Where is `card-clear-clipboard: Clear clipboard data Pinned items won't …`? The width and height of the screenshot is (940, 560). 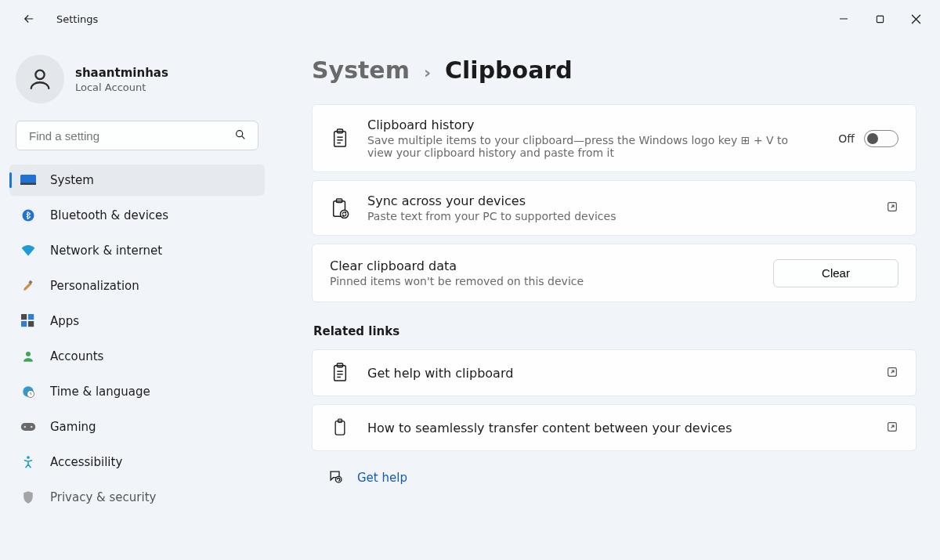 card-clear-clipboard: Clear clipboard data Pinned items won't … is located at coordinates (614, 273).